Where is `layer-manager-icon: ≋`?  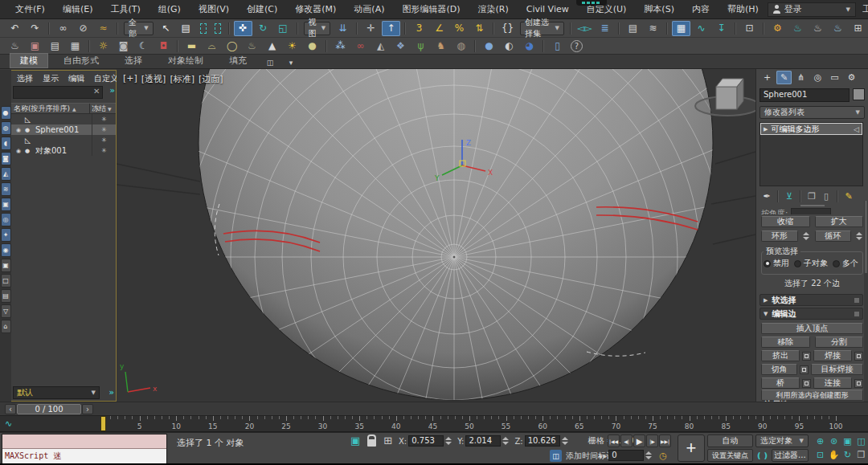 layer-manager-icon: ≋ is located at coordinates (653, 29).